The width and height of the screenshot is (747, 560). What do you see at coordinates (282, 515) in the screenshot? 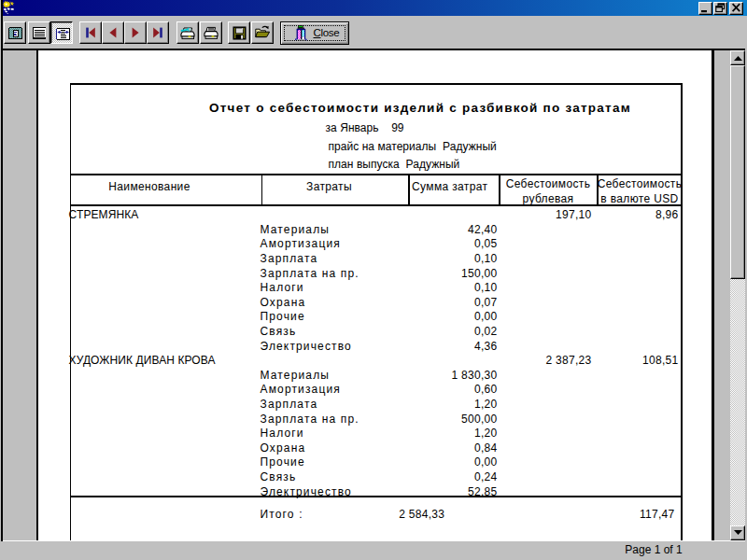
I see `total-label: Итого :` at bounding box center [282, 515].